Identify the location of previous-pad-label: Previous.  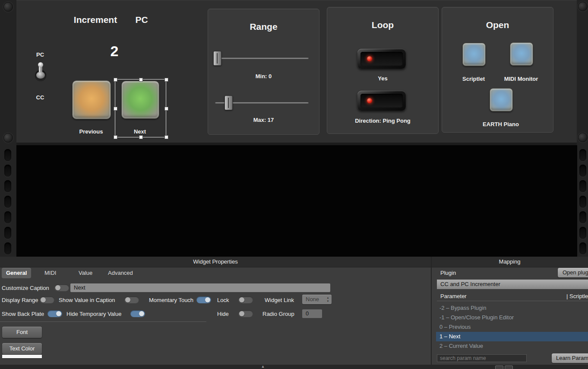
(91, 132).